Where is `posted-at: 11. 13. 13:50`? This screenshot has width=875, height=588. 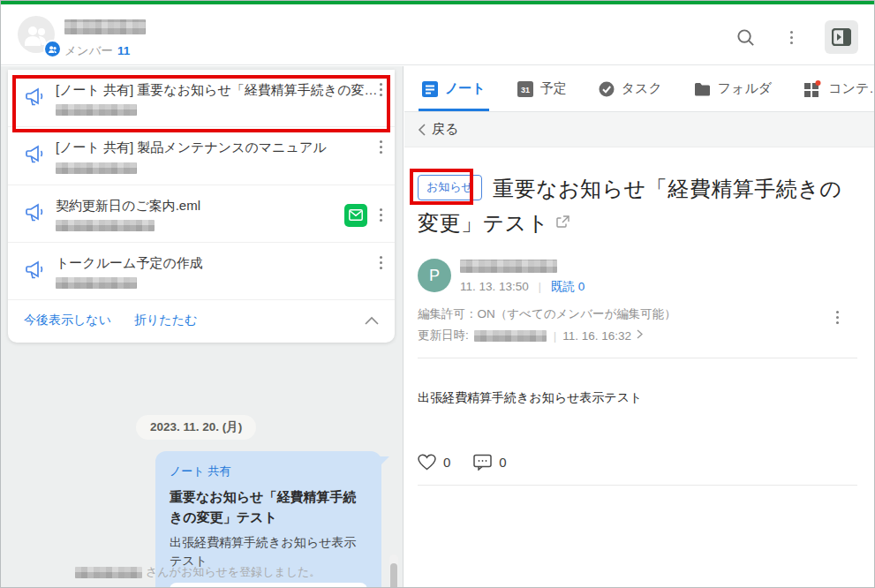
posted-at: 11. 13. 13:50 is located at coordinates (494, 286).